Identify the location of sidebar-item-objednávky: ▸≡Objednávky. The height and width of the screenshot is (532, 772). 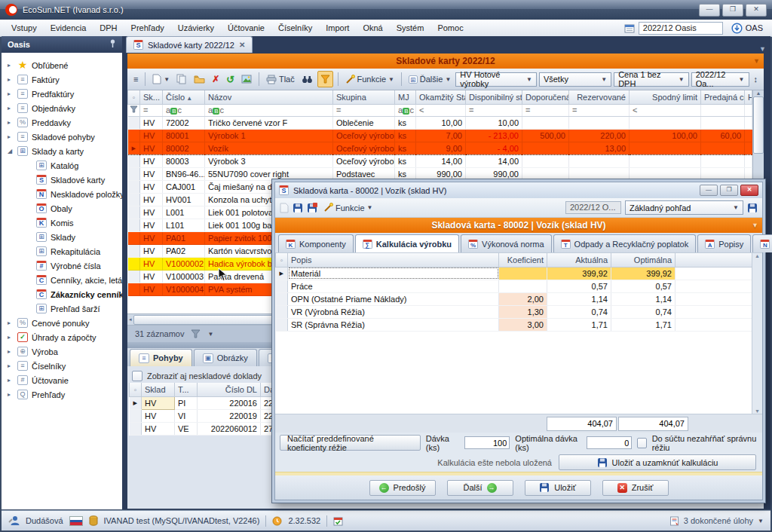
(62, 109).